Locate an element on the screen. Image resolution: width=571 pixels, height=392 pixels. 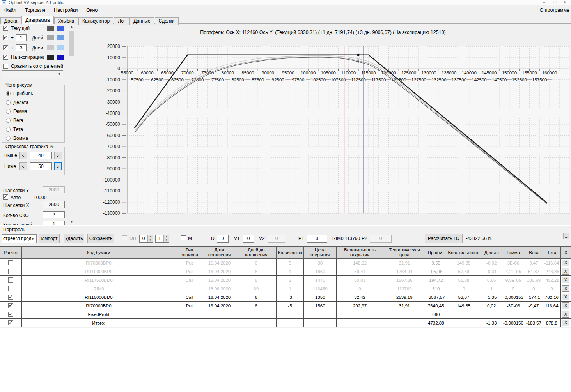
column-header-3: Датапогашения is located at coordinates (219, 253).